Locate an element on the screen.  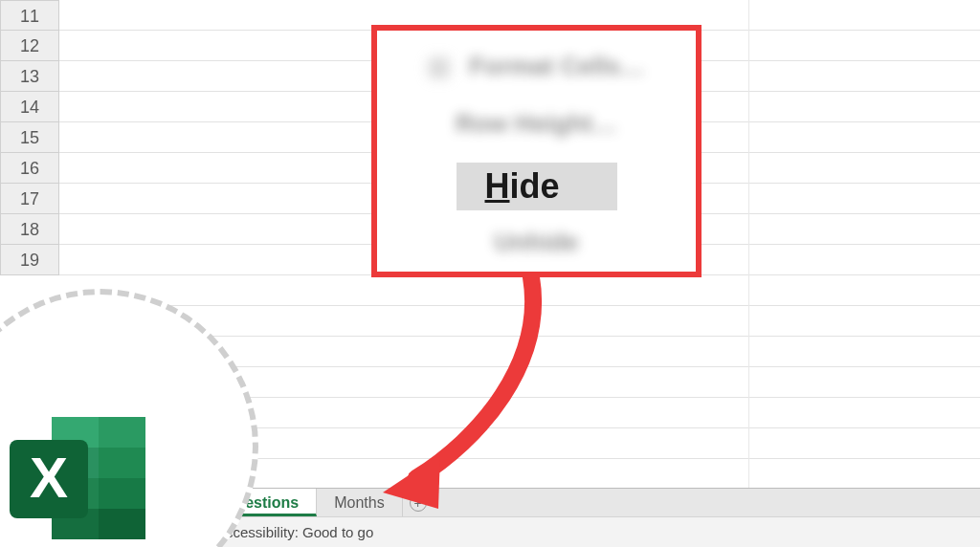
row-headers: 11 12 13 14 15 16 17 18 19 is located at coordinates (30, 138).